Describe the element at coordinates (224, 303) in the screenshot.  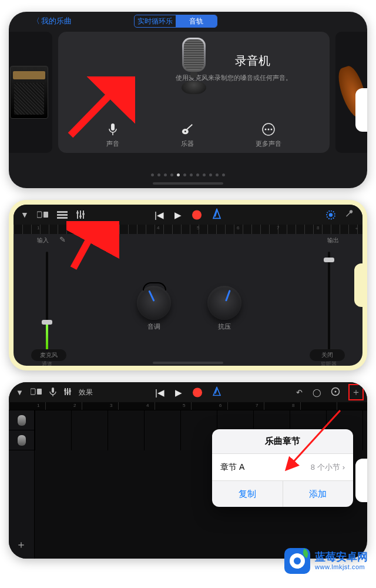
I see `compression-knob: 抗压` at that location.